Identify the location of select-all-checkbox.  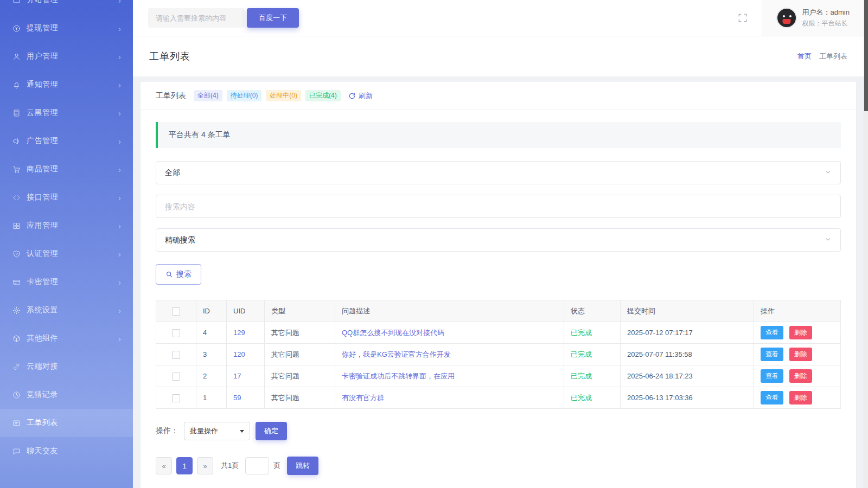
(176, 311).